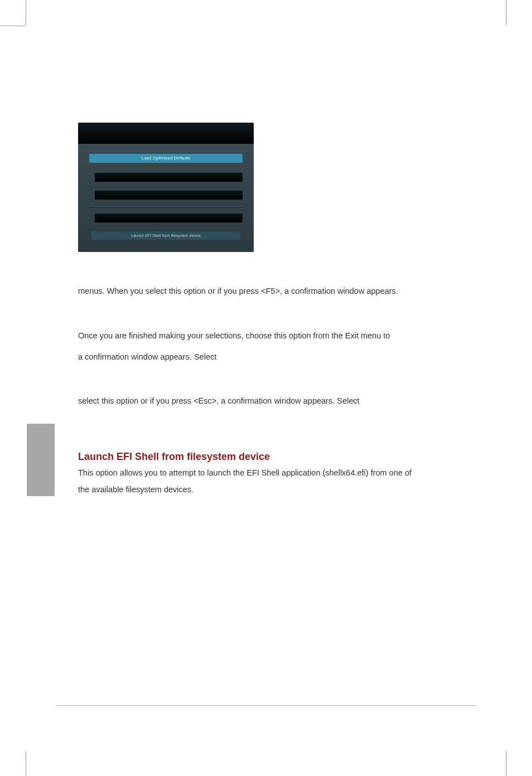  I want to click on bios-titlebar, so click(166, 133).